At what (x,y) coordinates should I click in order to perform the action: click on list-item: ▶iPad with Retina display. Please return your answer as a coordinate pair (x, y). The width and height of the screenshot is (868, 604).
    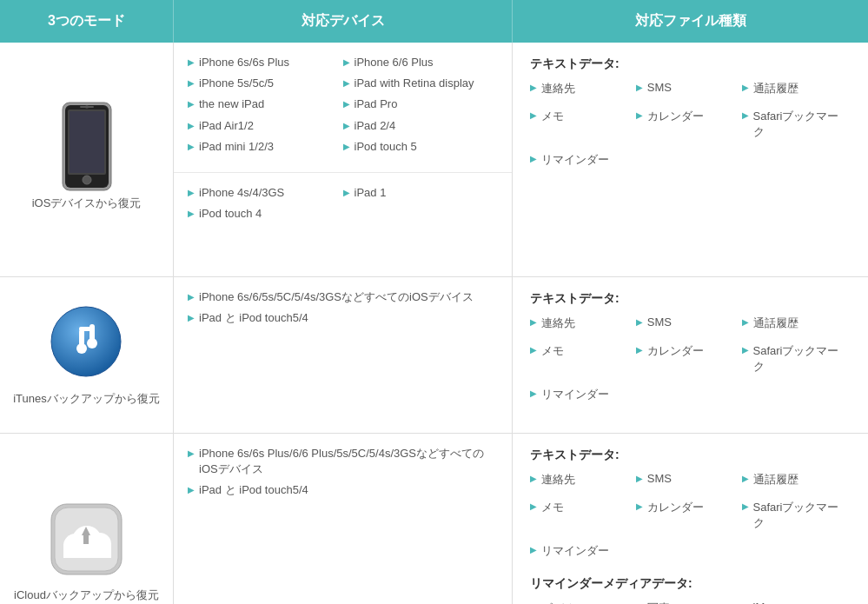
    Looking at the image, I should click on (421, 83).